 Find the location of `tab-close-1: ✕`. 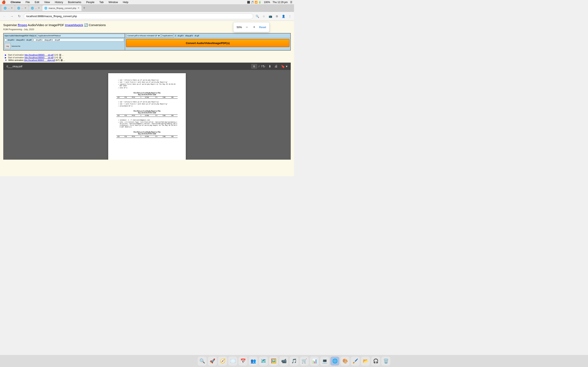

tab-close-1: ✕ is located at coordinates (12, 8).